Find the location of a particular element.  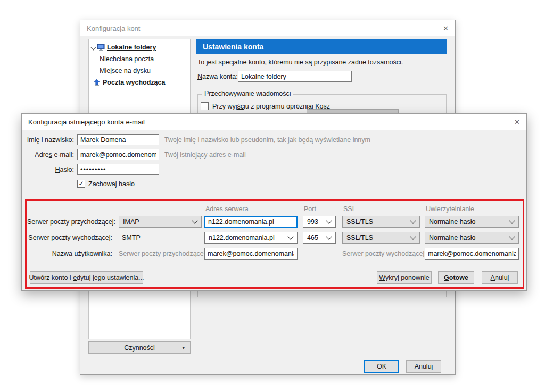

sidebar-item-niechciana-poczta: Niechciana poczta is located at coordinates (139, 59).